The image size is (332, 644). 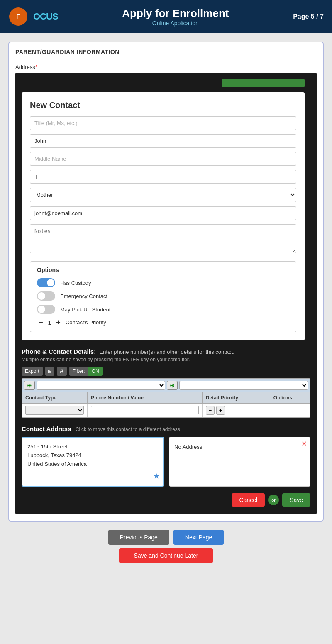 I want to click on save-button: Save, so click(x=296, y=500).